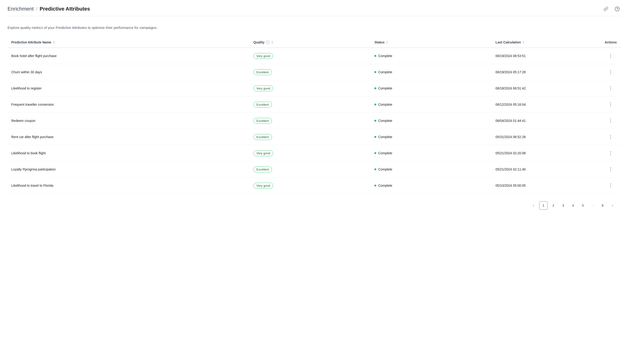 The width and height of the screenshot is (628, 364). I want to click on col-header-status: Status, so click(431, 42).